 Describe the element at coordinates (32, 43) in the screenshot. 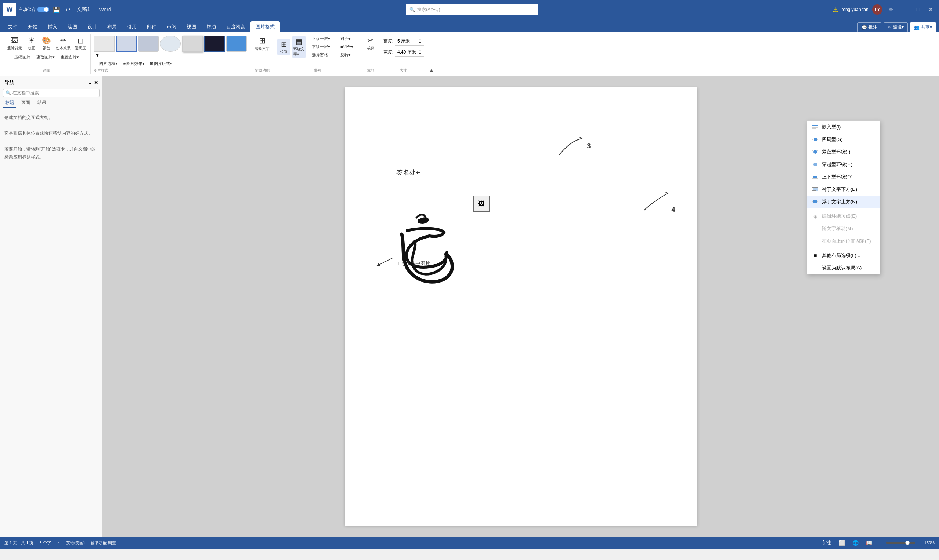

I see `corrections-btn: ☀ 校正` at that location.